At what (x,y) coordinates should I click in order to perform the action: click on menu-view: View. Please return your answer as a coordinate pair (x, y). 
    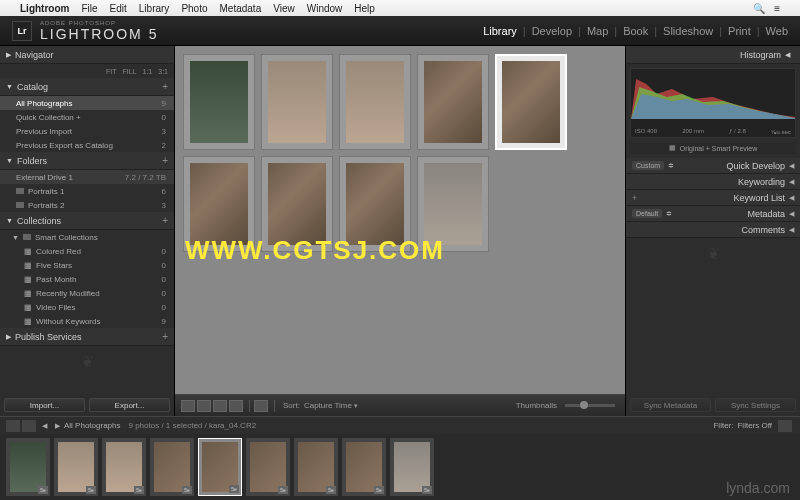
    Looking at the image, I should click on (284, 8).